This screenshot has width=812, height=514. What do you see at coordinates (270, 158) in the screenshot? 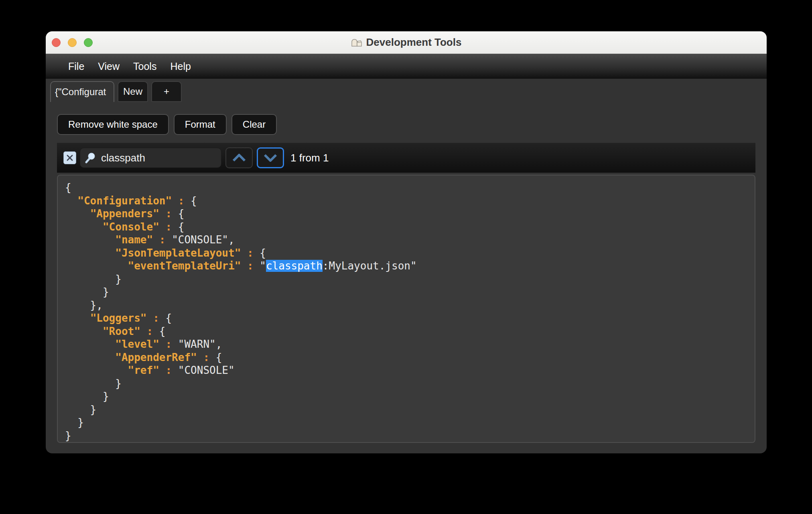
I see `find-next-button` at bounding box center [270, 158].